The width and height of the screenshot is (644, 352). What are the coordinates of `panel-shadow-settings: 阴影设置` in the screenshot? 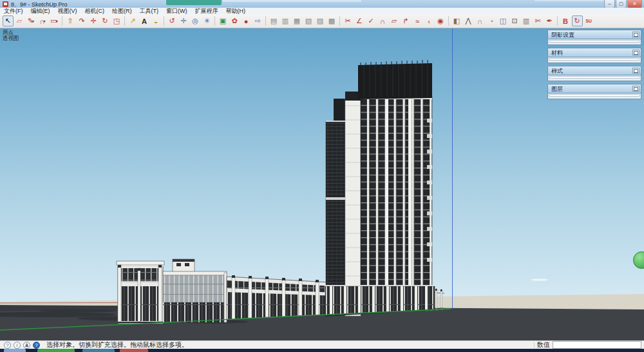 It's located at (594, 37).